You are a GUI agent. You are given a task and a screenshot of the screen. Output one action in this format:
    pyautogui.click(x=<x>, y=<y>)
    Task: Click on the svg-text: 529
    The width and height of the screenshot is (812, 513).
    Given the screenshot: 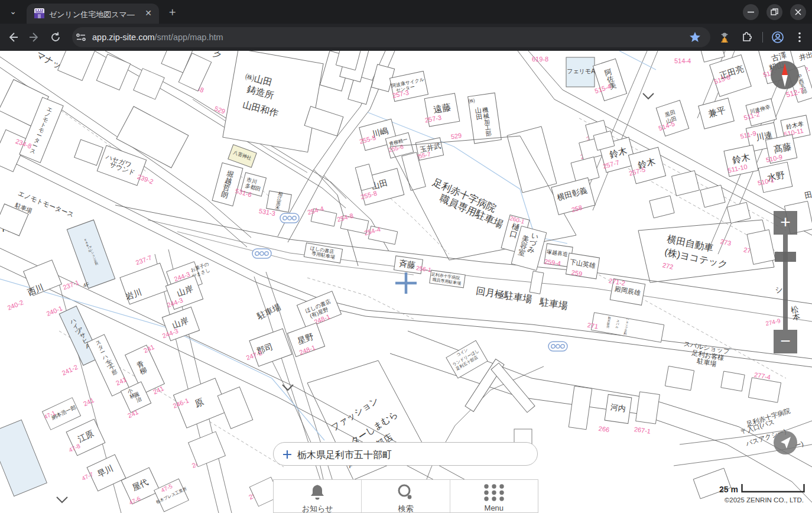 What is the action you would take?
    pyautogui.click(x=456, y=136)
    